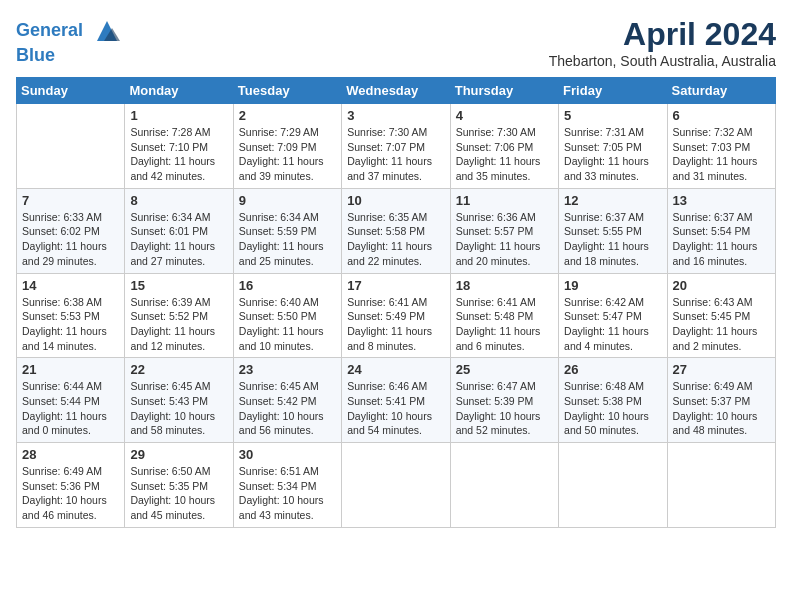 Image resolution: width=792 pixels, height=612 pixels. Describe the element at coordinates (71, 91) in the screenshot. I see `col-header-sunday: Sunday` at that location.